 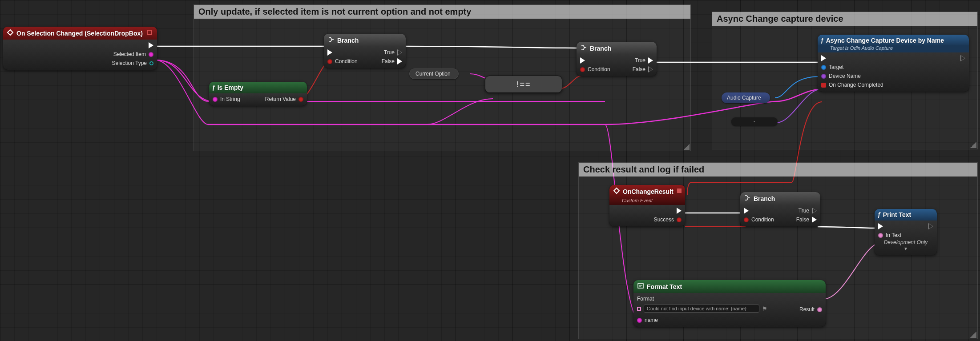 I want to click on pin-label: In Text, so click(x=893, y=235).